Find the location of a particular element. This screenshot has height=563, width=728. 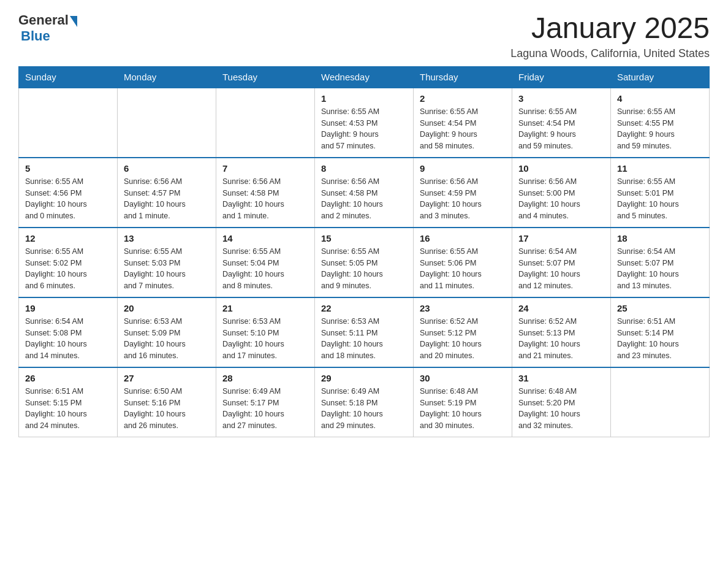

day-info: Sunrise: 6:49 AM Sunset: 5:18 PM Dayligh… is located at coordinates (364, 408).